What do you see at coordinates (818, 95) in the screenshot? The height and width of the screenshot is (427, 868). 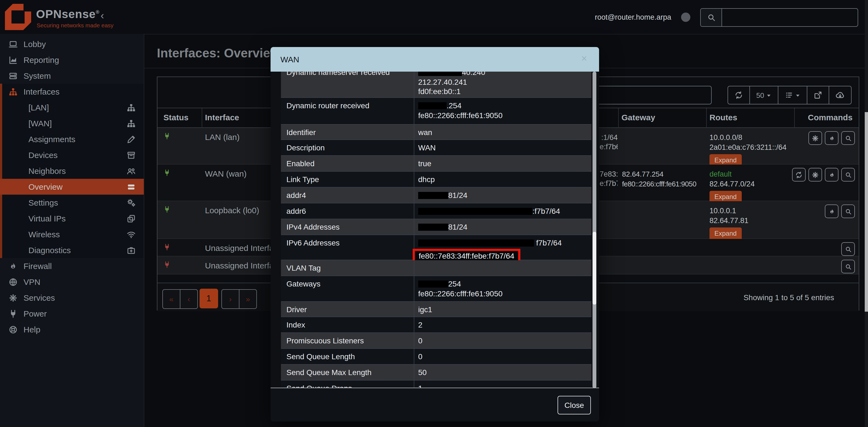 I see `export-button` at bounding box center [818, 95].